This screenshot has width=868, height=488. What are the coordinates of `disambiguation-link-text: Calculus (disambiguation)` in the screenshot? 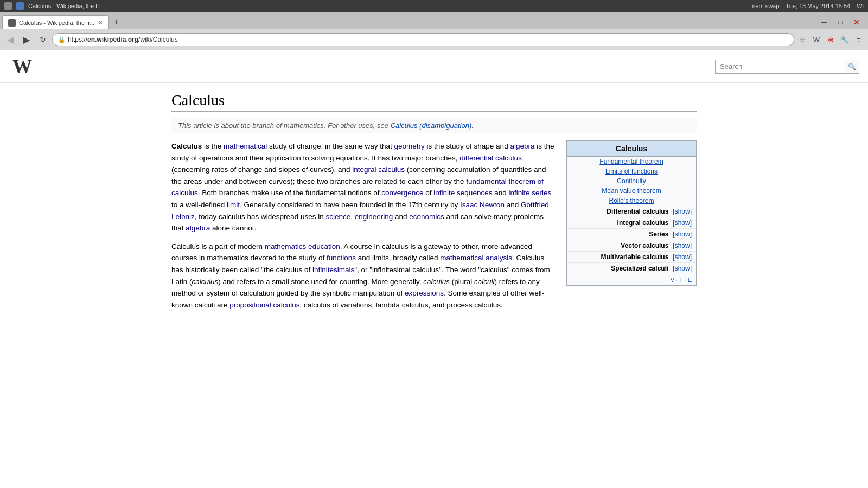 It's located at (431, 126).